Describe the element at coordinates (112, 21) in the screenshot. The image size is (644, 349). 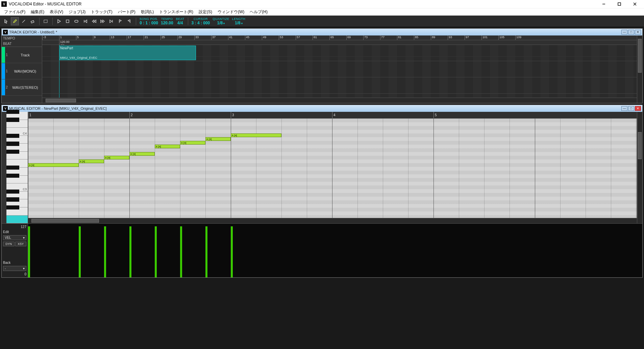
I see `transport-end` at that location.